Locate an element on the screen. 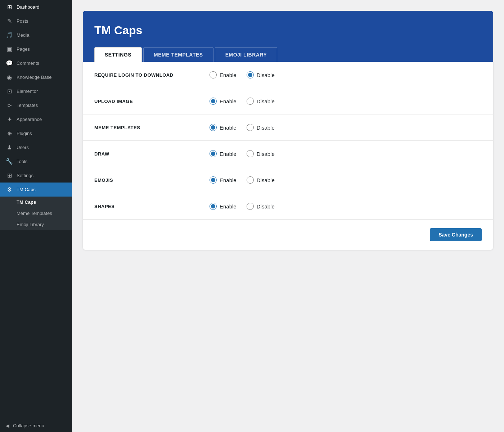  collapse-menu: ◀ Collapse menu is located at coordinates (36, 426).